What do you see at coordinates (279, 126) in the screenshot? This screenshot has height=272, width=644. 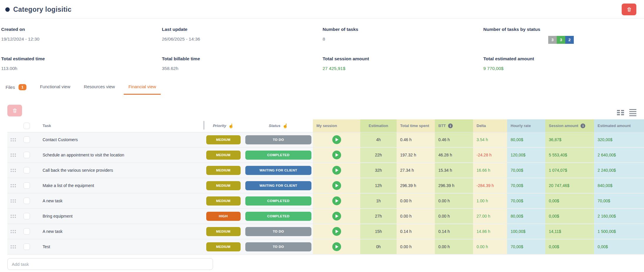 I see `header-status: Status ☝` at bounding box center [279, 126].